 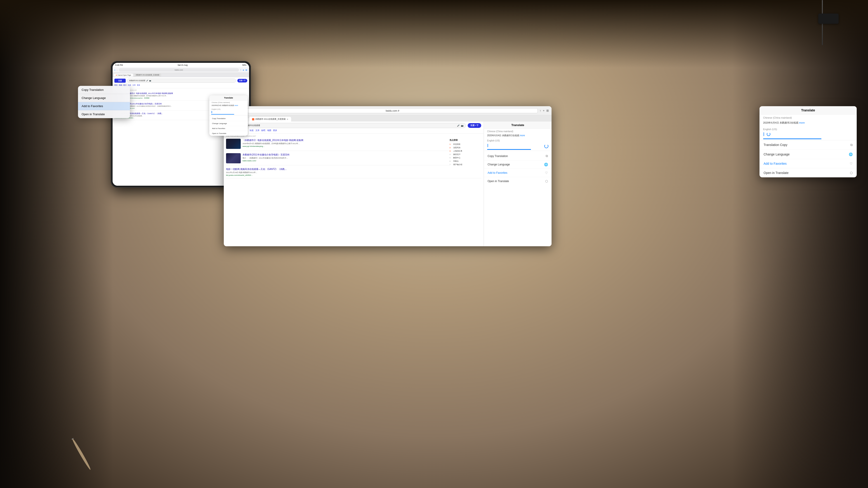 What do you see at coordinates (228, 98) in the screenshot?
I see `ipad-translate-header: Translate` at bounding box center [228, 98].